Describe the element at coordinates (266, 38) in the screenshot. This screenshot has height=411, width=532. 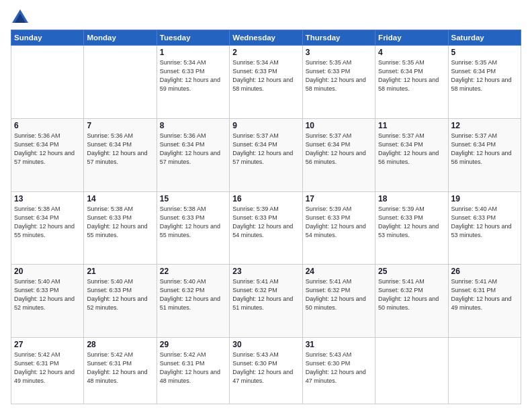
I see `weekday-header: Wednesday` at that location.